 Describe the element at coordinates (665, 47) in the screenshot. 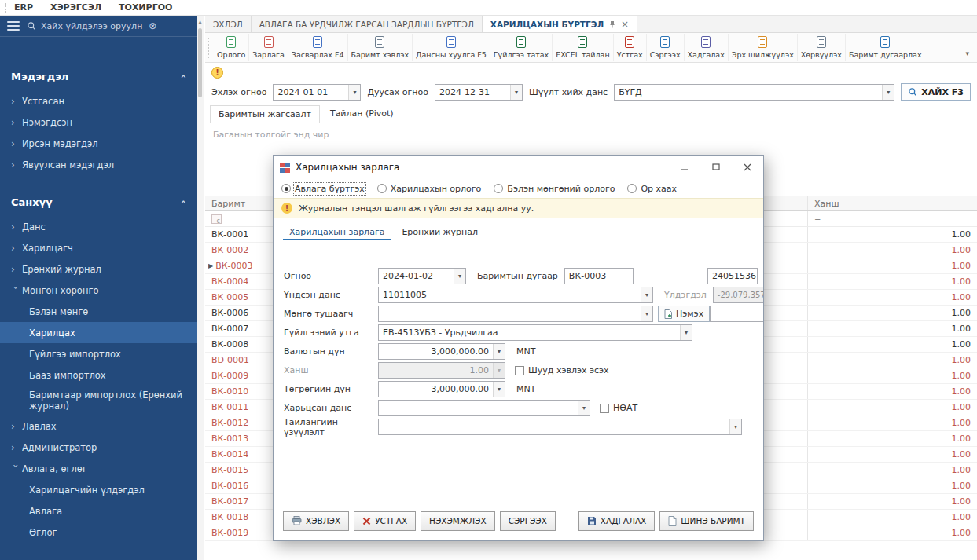

I see `toolbar-button: Сэргээх` at that location.